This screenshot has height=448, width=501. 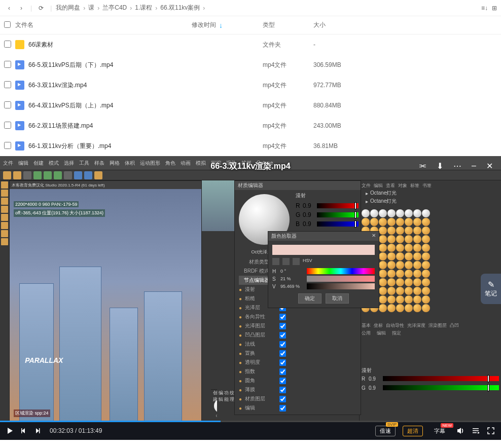 What do you see at coordinates (5, 301) in the screenshot?
I see `c4d-vertical-toolbar` at bounding box center [5, 301].